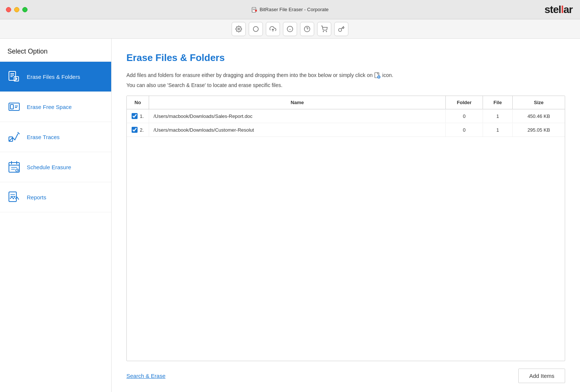  Describe the element at coordinates (539, 103) in the screenshot. I see `col-size: Size` at that location.